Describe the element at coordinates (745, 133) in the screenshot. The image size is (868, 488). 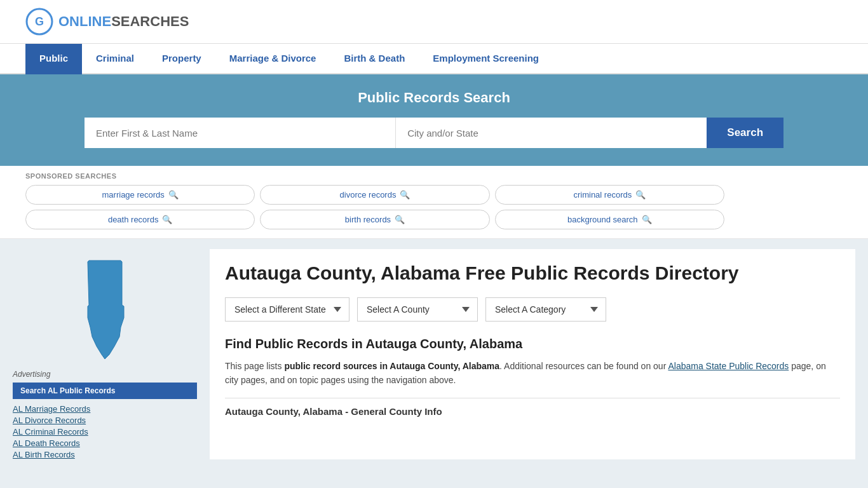
I see `search-button: Search` at that location.